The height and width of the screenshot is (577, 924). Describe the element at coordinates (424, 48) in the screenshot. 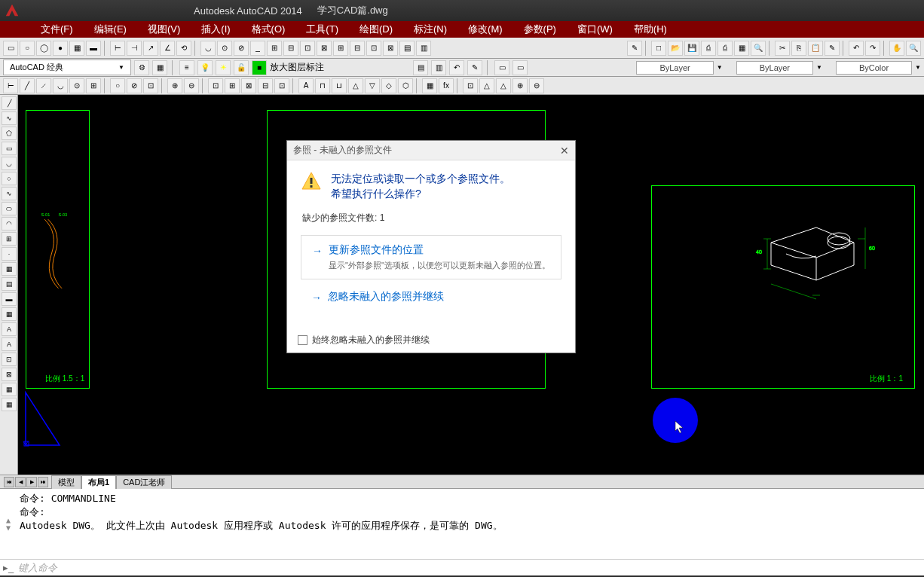

I see `tool-dim-k-icon: ▥` at that location.